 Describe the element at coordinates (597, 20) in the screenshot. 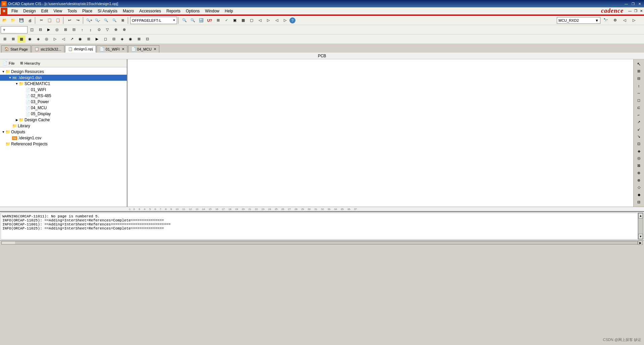

I see `signal-arrow: ▼` at that location.